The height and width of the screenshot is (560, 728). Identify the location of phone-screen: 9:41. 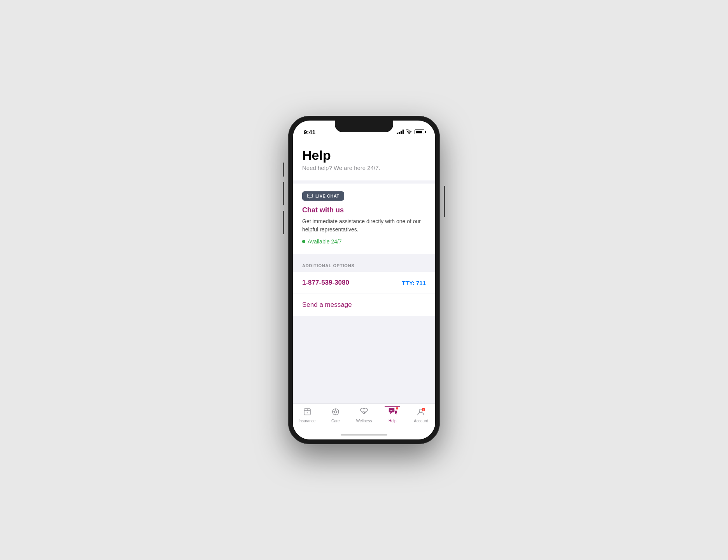
(364, 280).